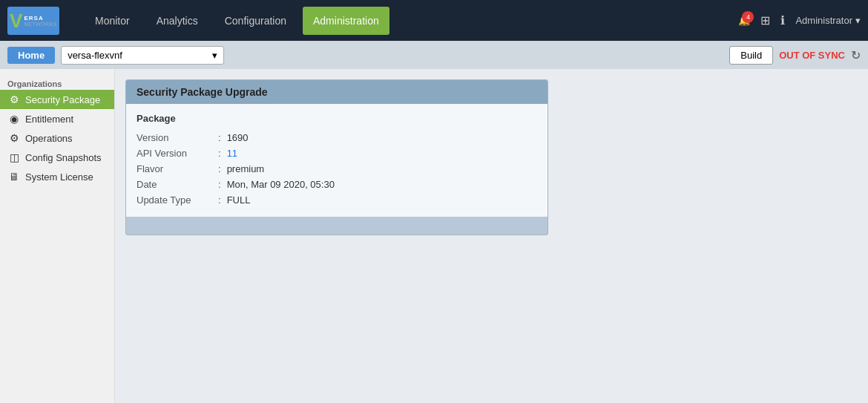  I want to click on field-row-version: Version : 1690, so click(337, 138).